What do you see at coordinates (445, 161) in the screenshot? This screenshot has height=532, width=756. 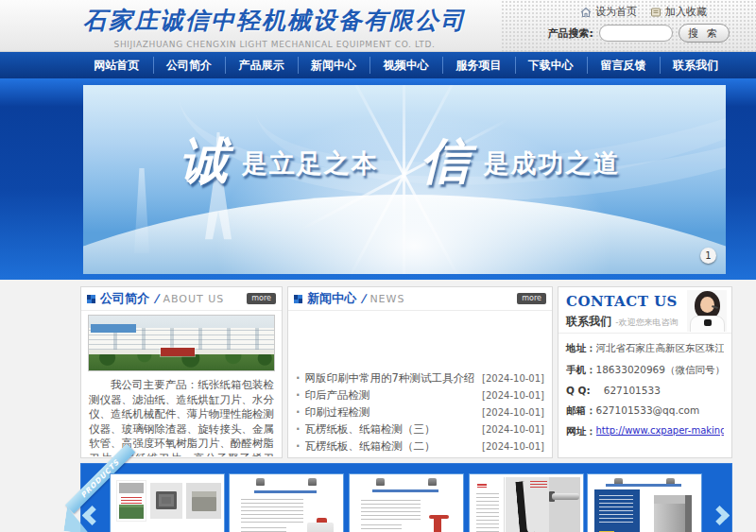 I see `slogan-char-xin: 信` at bounding box center [445, 161].